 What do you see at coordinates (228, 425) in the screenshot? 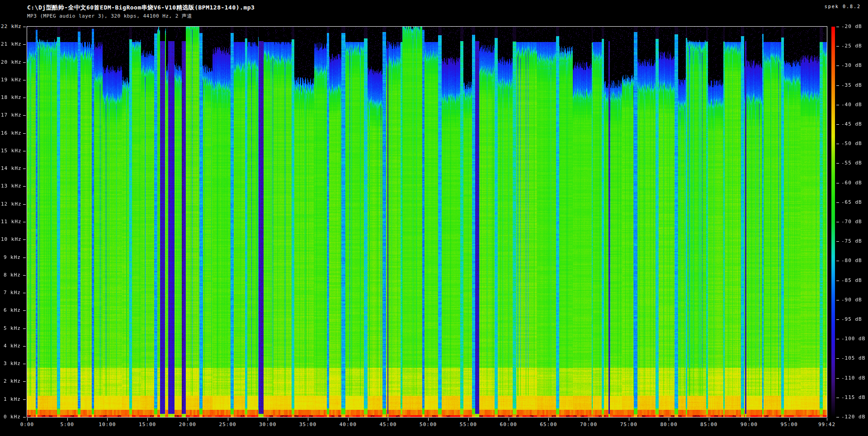
I see `time-tick-label: 25:00` at bounding box center [228, 425].